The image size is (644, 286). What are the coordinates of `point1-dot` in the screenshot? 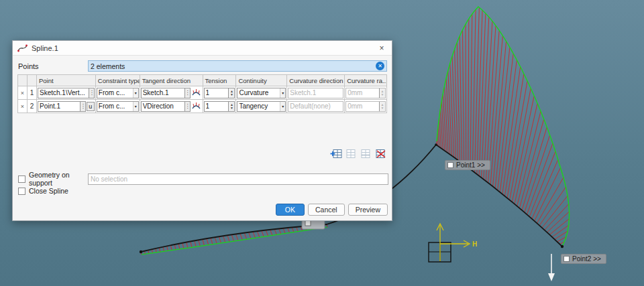 It's located at (436, 145).